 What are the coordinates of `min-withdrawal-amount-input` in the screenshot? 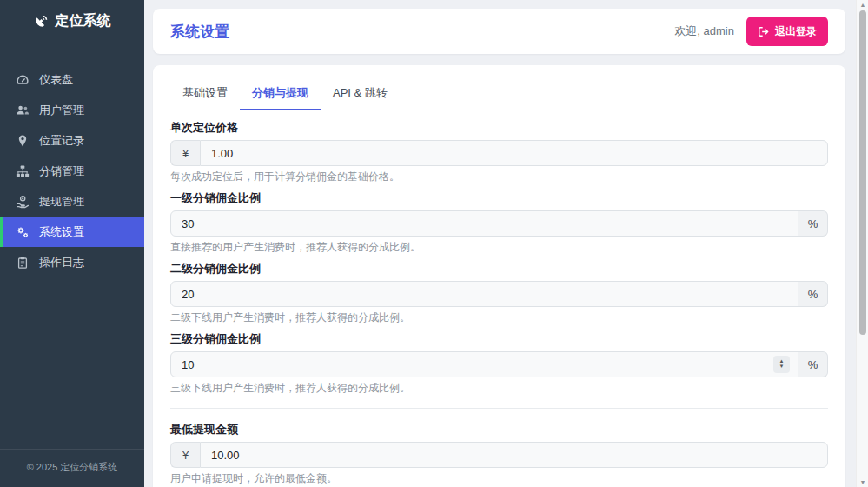 It's located at (514, 455).